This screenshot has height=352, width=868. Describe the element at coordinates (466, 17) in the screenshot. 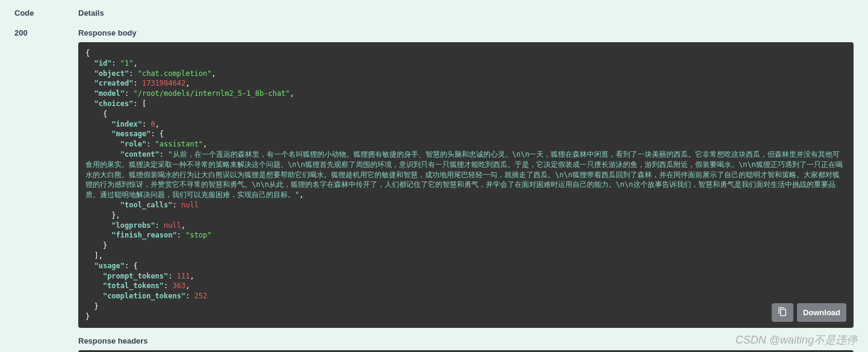

I see `details-column-header: Details` at that location.